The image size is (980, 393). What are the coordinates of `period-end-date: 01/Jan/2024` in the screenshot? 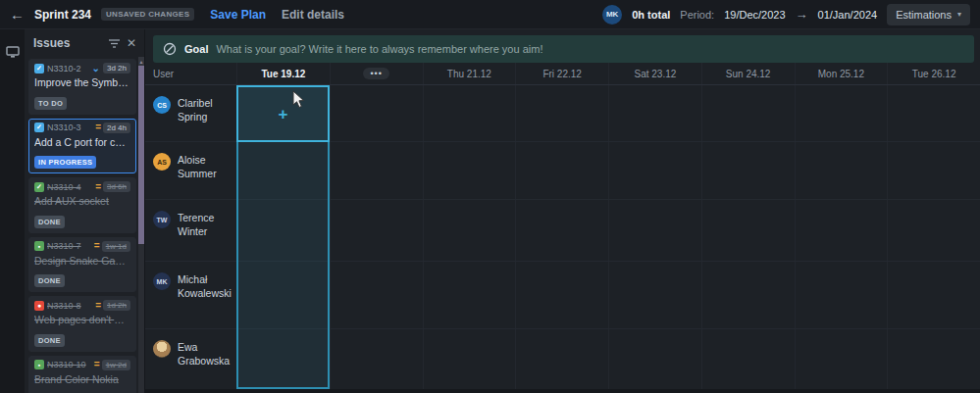 It's located at (848, 15).